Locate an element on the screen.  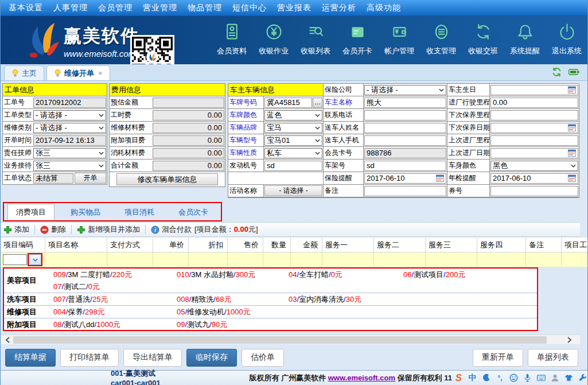
vehicle-6-0-field: sd is located at coordinates (294, 166).